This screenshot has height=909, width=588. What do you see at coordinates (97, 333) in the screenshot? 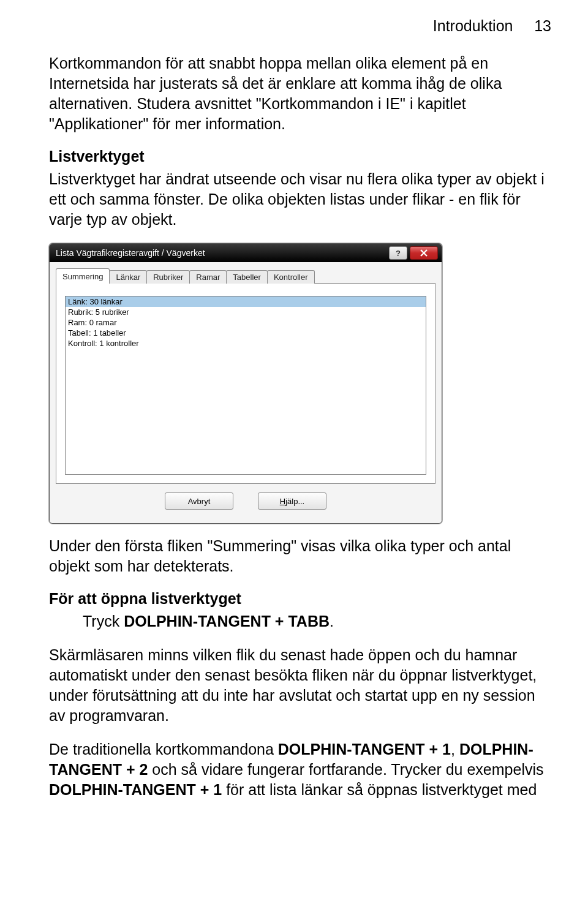
I see `list-item-label: Tabell: 1 tabeller` at bounding box center [97, 333].